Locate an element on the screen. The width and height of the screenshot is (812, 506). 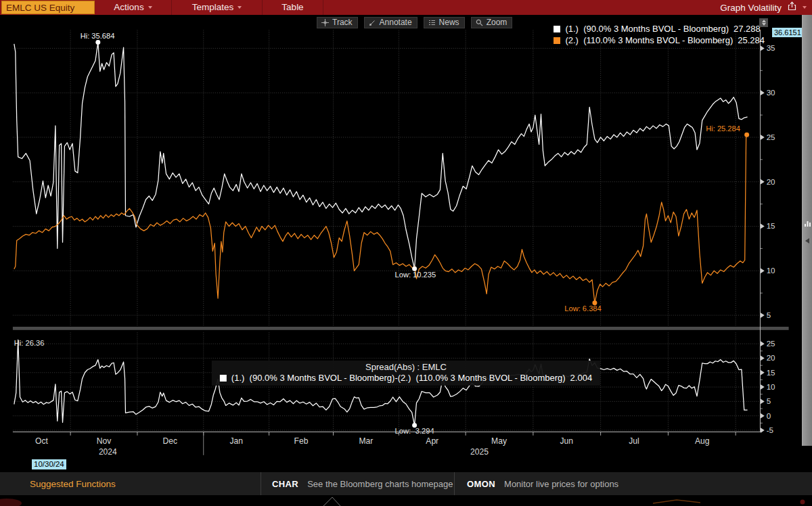
x-month-label: Feb is located at coordinates (302, 441).